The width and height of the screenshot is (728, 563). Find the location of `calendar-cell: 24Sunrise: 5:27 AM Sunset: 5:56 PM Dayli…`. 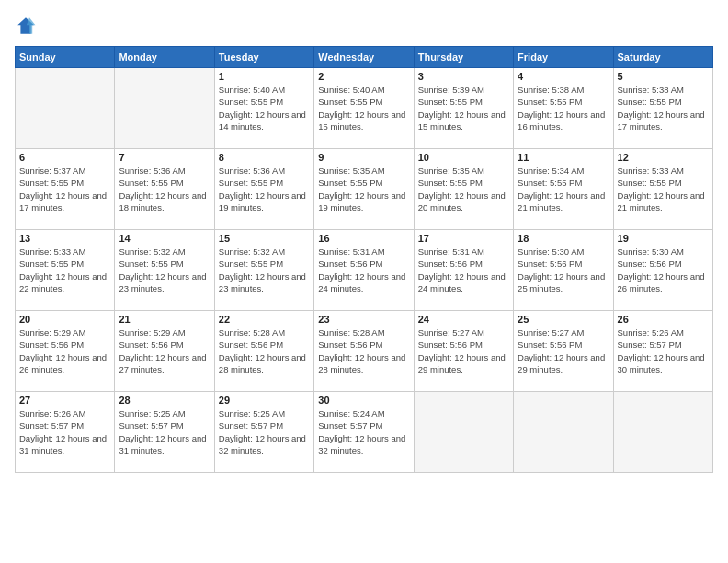

calendar-cell: 24Sunrise: 5:27 AM Sunset: 5:56 PM Dayli… is located at coordinates (463, 351).